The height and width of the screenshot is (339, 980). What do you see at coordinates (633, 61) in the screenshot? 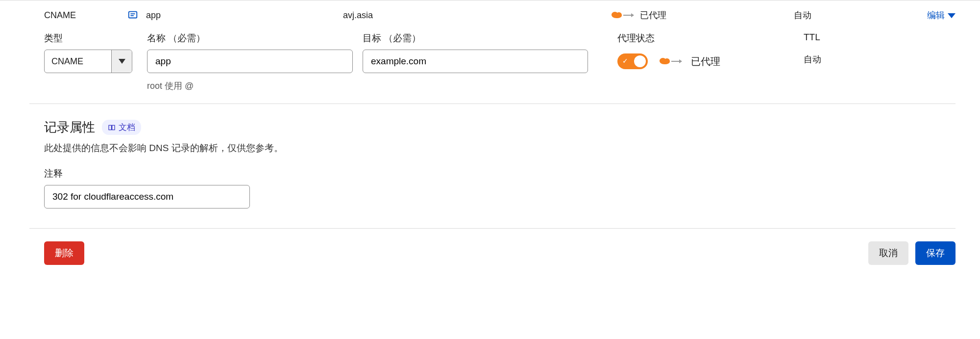
I see `proxy-toggle: ✓` at bounding box center [633, 61].